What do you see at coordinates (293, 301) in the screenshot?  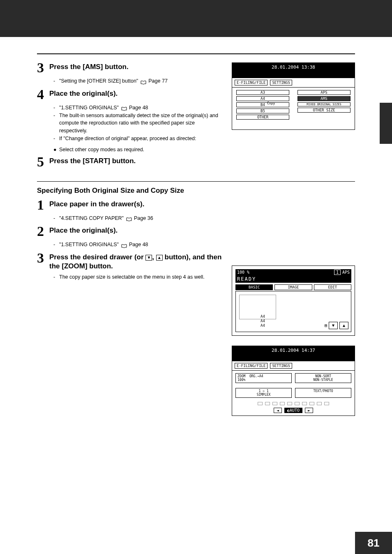 I see `lcd-screenshot-ready: 100 % 1APS READY BASIC IMAGE EDIT A4 A4` at bounding box center [293, 301].